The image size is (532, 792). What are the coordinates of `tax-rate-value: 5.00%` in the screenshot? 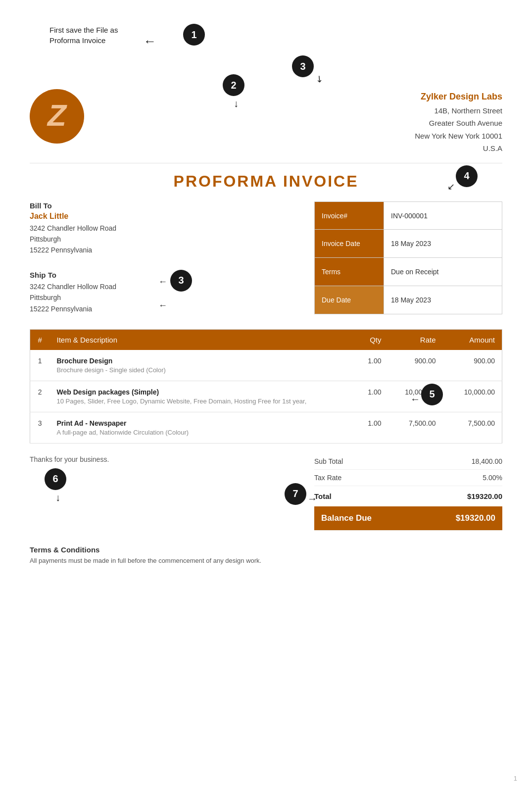 It's located at (492, 478).